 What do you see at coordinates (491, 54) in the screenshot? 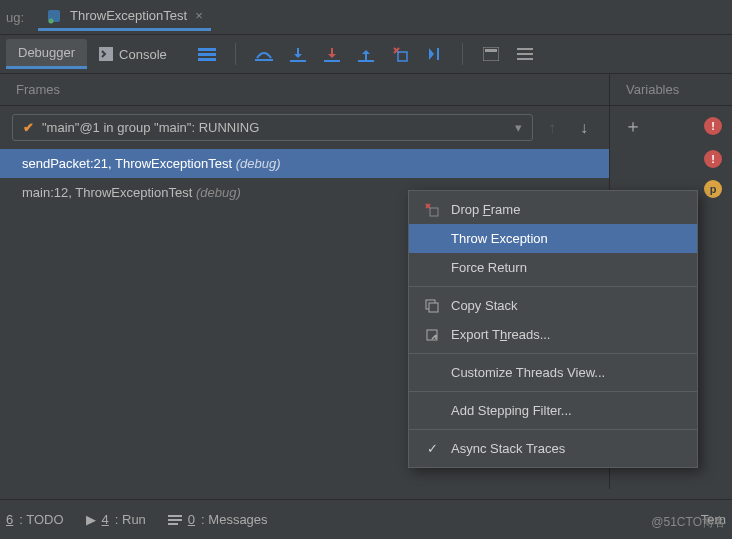
I see `evaluate-icon` at bounding box center [491, 54].